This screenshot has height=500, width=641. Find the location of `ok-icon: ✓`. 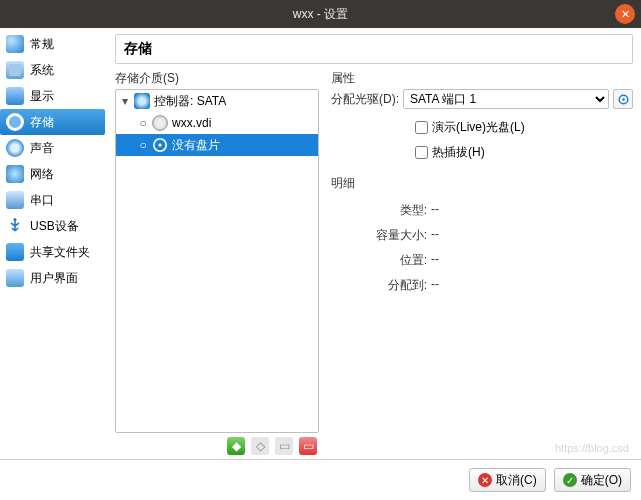

ok-icon: ✓ is located at coordinates (570, 480).